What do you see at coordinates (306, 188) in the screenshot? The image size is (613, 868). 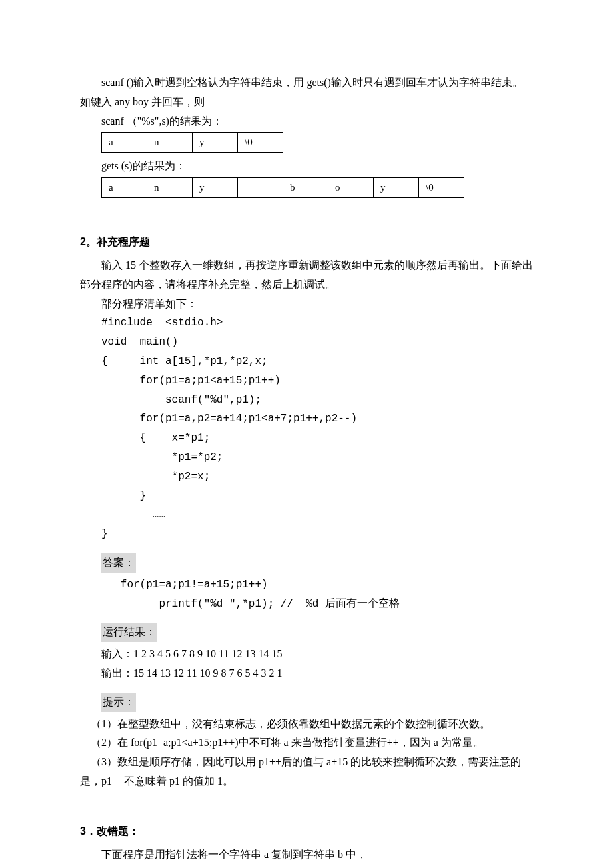 I see `cell: b` at bounding box center [306, 188].